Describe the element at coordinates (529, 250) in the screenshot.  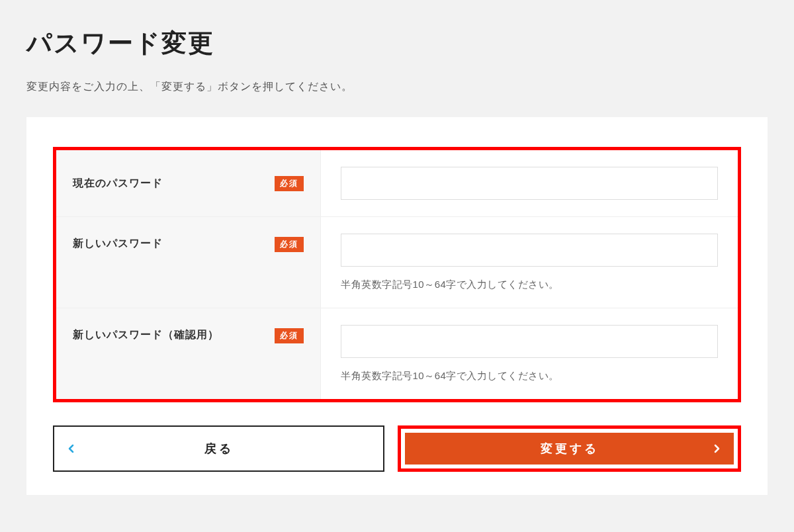
I see `new-password-input` at that location.